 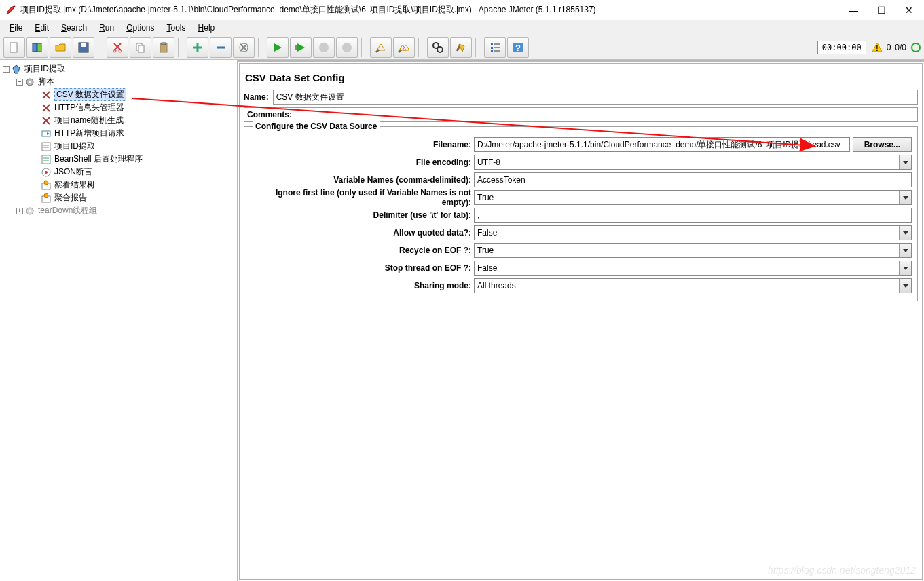 What do you see at coordinates (198, 48) in the screenshot?
I see `expand-button` at bounding box center [198, 48].